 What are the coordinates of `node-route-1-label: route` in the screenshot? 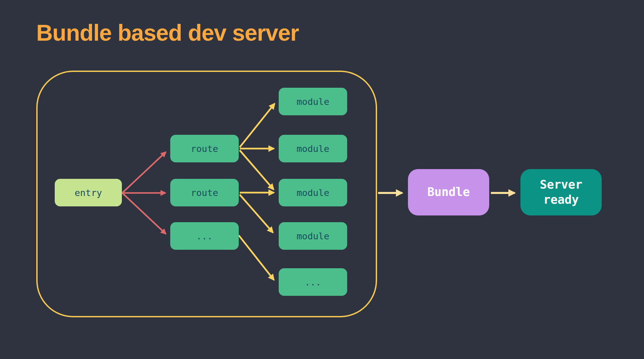 It's located at (204, 149).